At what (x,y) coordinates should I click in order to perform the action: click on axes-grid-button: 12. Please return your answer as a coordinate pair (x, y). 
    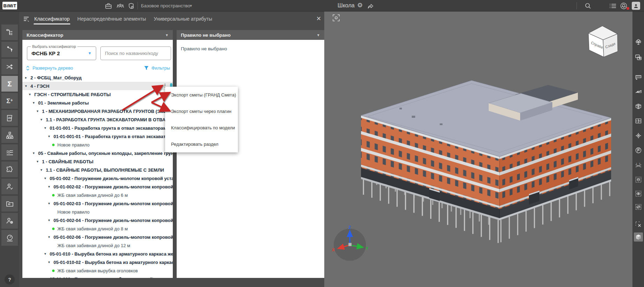
    Looking at the image, I should click on (638, 166).